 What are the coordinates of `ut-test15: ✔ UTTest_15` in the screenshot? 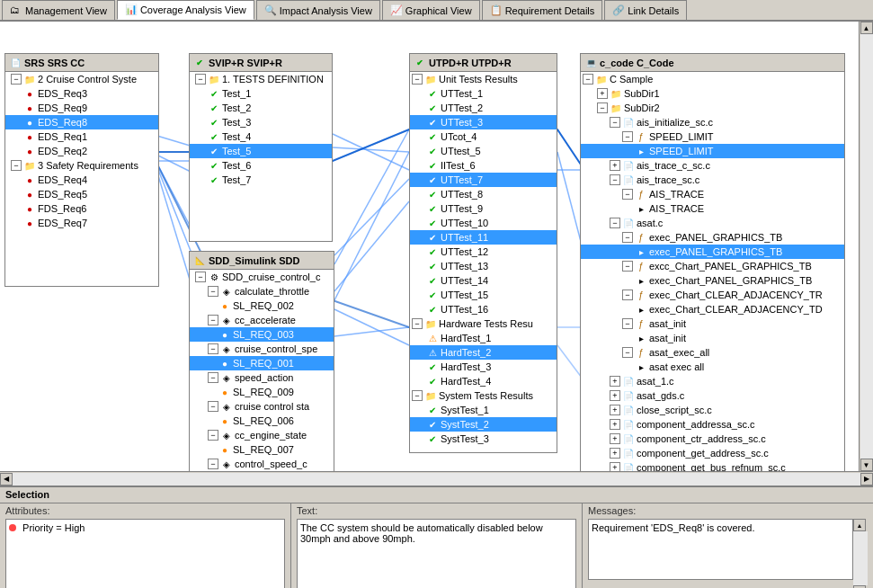 It's located at (484, 295).